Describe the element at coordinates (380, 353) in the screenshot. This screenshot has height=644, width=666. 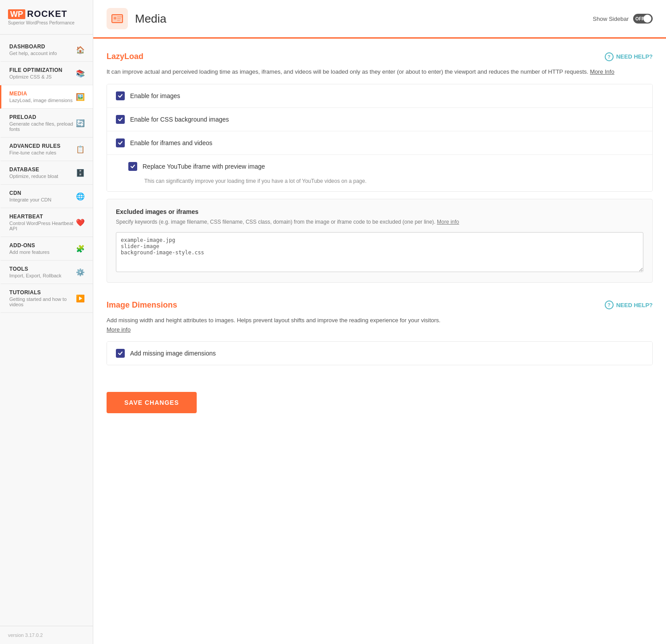
I see `image-dimensions-options: Add missing image dimensions` at that location.